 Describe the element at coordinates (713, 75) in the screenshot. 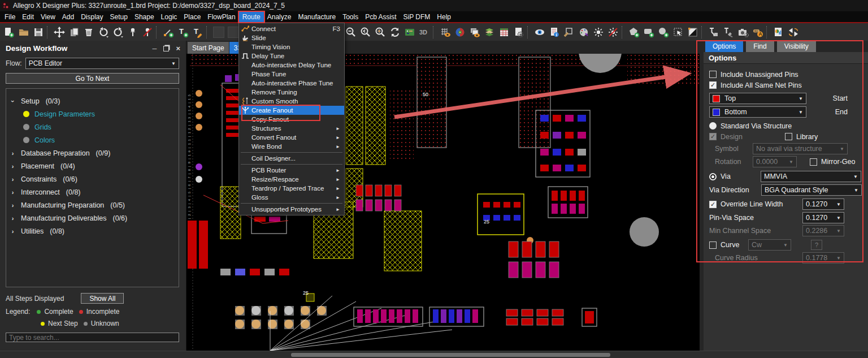

I see `include-unassigned-checkbox` at that location.